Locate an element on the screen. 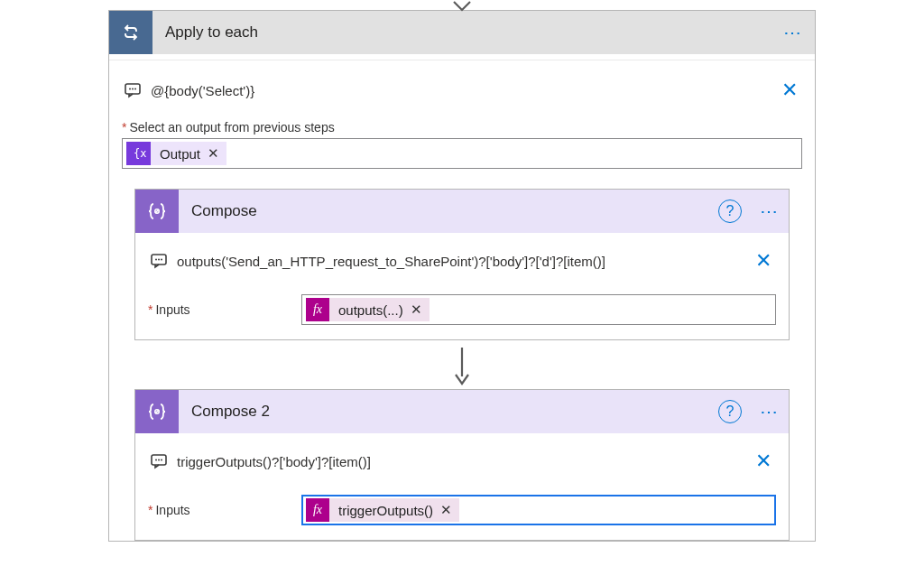 This screenshot has width=924, height=566. compose2-help-button: ? is located at coordinates (730, 412).